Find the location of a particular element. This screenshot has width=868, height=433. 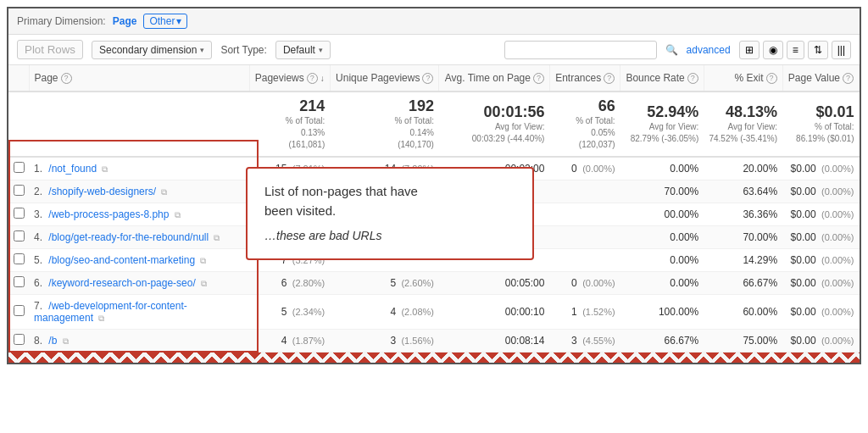

val-info-icon: ? is located at coordinates (848, 78).